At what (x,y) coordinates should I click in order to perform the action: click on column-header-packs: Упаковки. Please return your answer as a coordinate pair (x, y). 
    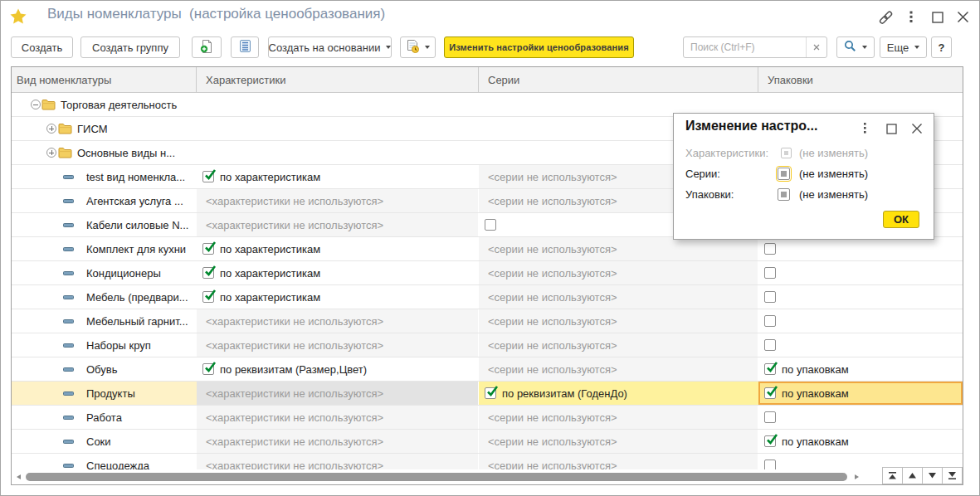
    Looking at the image, I should click on (861, 80).